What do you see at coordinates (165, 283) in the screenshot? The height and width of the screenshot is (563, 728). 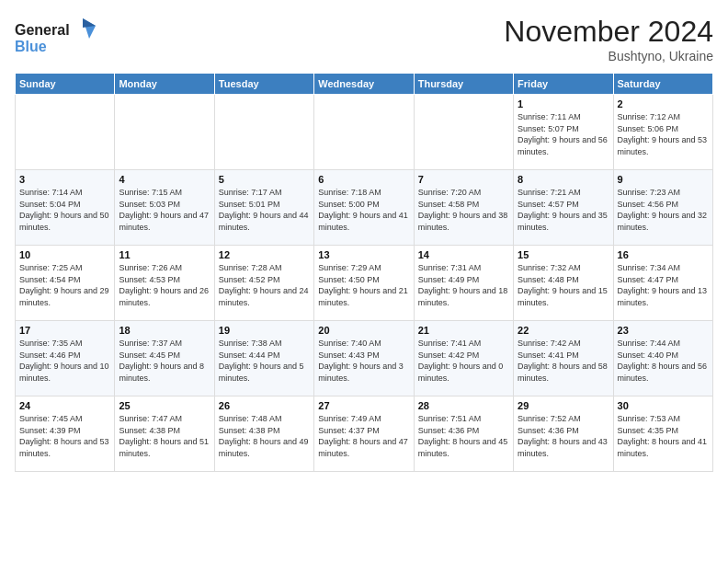 I see `day-cell: 11Sunrise: 7:26 AMSunset: 4:53 PMDayligh…` at bounding box center [165, 283].